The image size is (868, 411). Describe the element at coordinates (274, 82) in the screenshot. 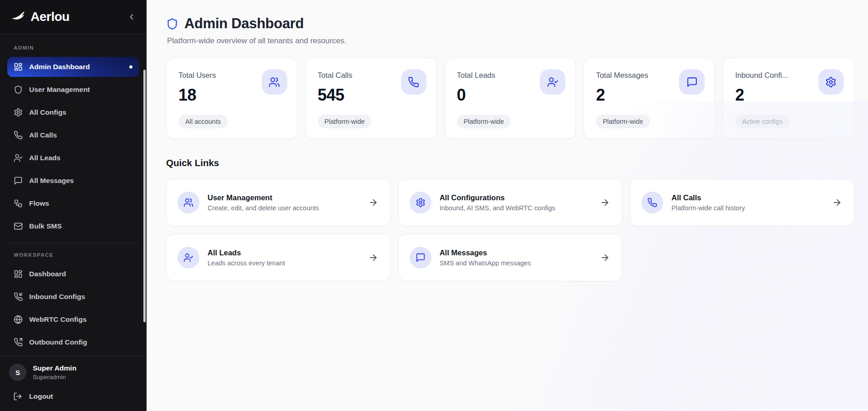

I see `users-icon` at that location.